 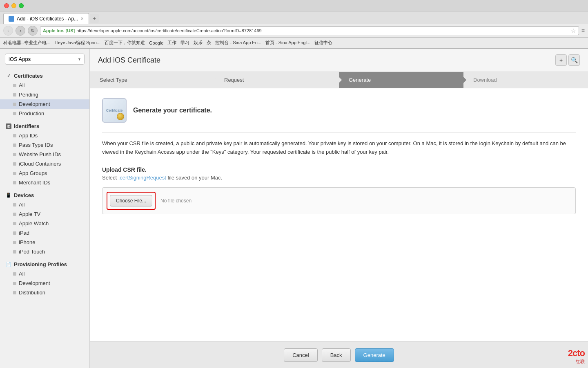 What do you see at coordinates (9, 126) in the screenshot?
I see `identifiers-icon: ID` at bounding box center [9, 126].